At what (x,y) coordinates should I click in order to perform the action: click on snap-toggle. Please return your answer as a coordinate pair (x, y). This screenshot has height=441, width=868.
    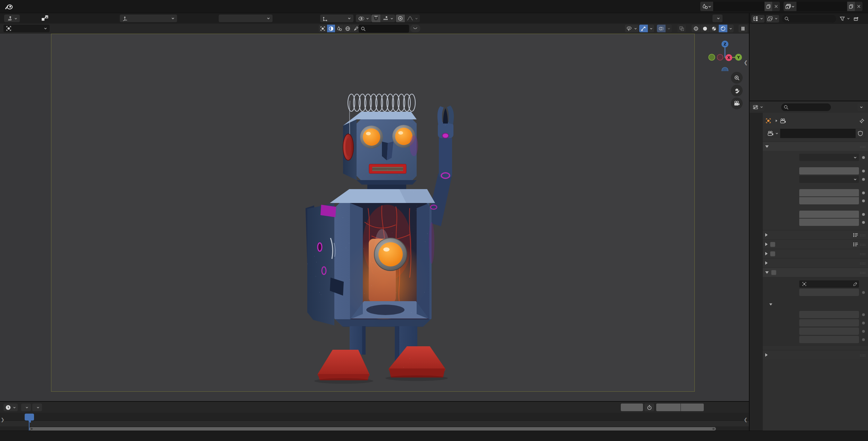
    Looking at the image, I should click on (376, 18).